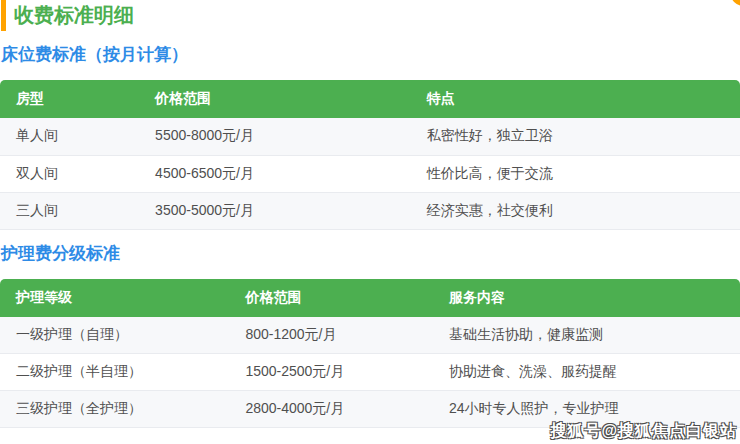 The height and width of the screenshot is (444, 740). I want to click on column-header-room-type: 房型, so click(70, 99).